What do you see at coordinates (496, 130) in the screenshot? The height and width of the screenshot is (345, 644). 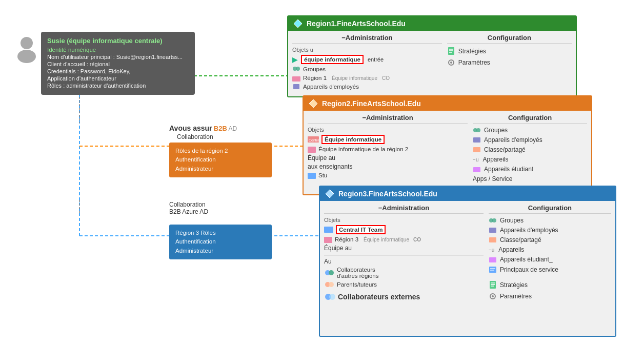 I see `region2-groupes-label: Groupes` at bounding box center [496, 130].